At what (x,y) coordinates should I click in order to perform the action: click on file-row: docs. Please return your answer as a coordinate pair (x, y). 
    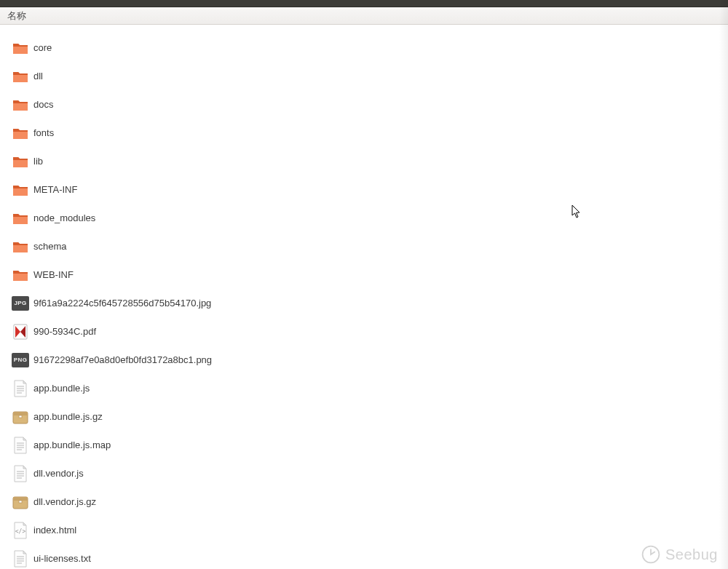
    Looking at the image, I should click on (364, 105).